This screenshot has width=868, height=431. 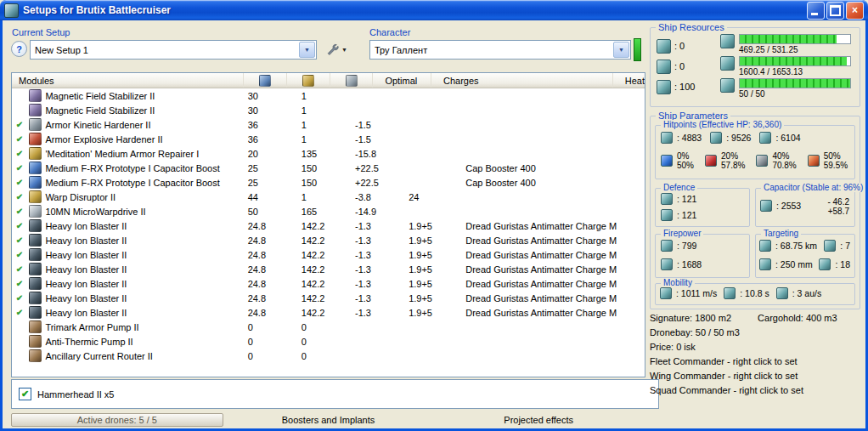 What do you see at coordinates (522, 80) in the screenshot?
I see `charges-column-header: Charges` at bounding box center [522, 80].